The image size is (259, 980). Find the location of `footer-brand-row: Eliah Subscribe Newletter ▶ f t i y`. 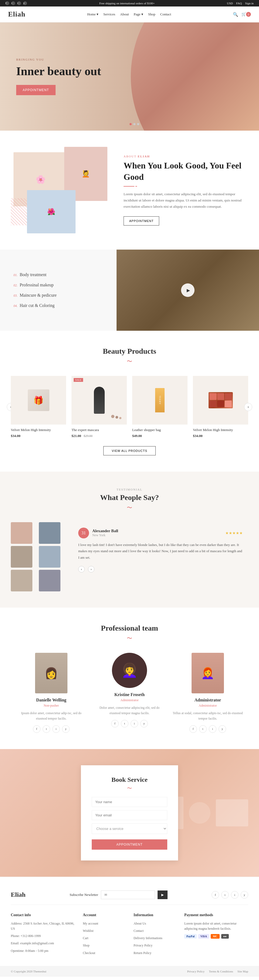

footer-brand-row: Eliah Subscribe Newletter ▶ f t i y is located at coordinates (130, 898).